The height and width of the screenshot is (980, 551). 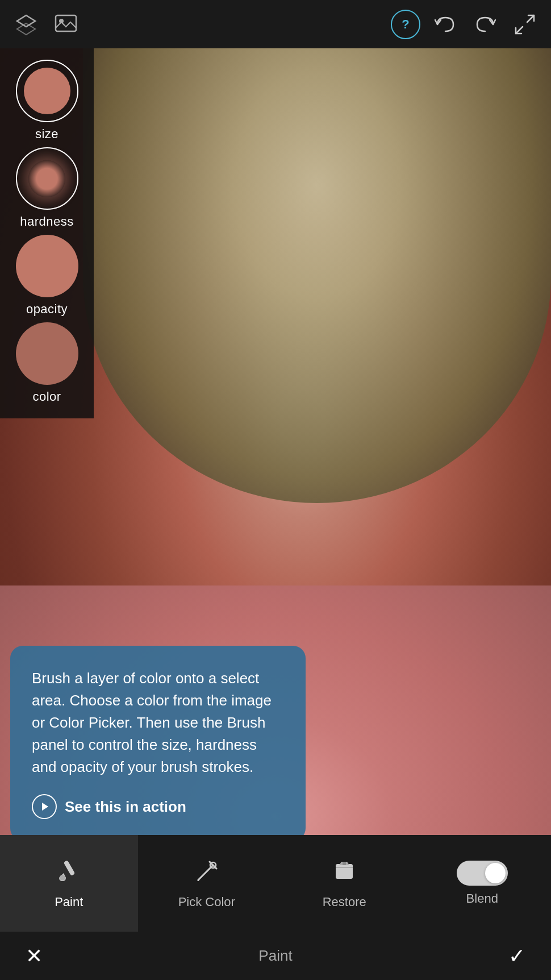 I want to click on hardness-circle-inner, so click(x=47, y=178).